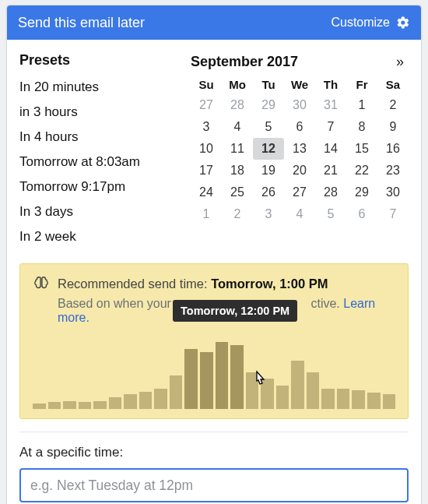  I want to click on calendar-dow: Mo, so click(237, 84).